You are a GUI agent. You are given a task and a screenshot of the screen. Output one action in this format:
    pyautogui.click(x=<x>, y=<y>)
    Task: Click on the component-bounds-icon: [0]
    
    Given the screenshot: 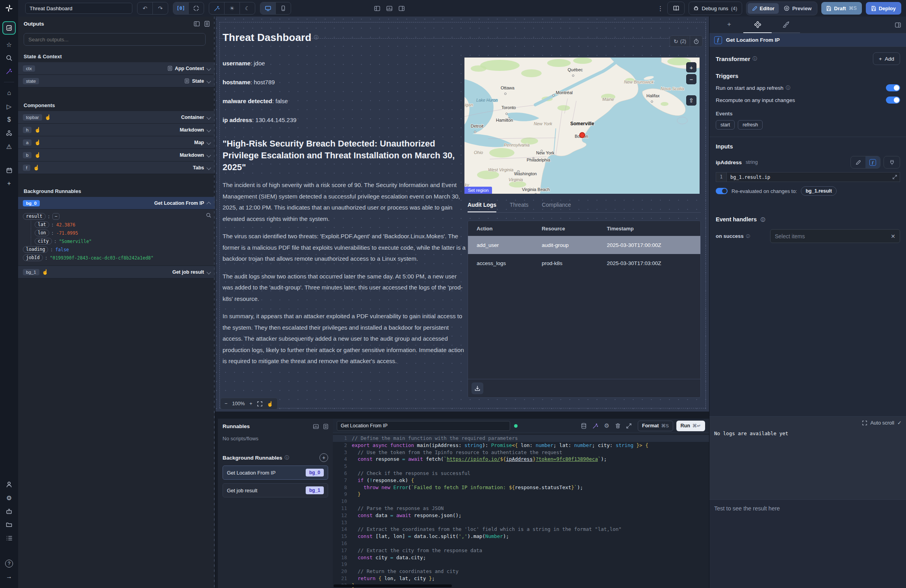 What is the action you would take?
    pyautogui.click(x=181, y=8)
    